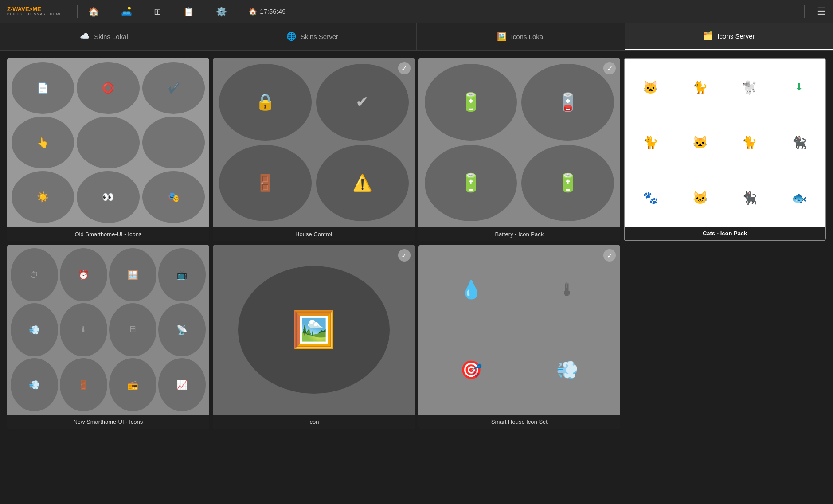 The width and height of the screenshot is (833, 504). Describe the element at coordinates (133, 330) in the screenshot. I see `ns-icon-7: 🖥` at that location.